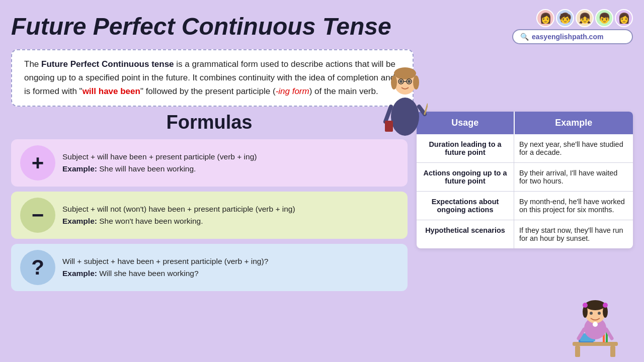  I want to click on website-label: easyenglishpath.com, so click(568, 37).